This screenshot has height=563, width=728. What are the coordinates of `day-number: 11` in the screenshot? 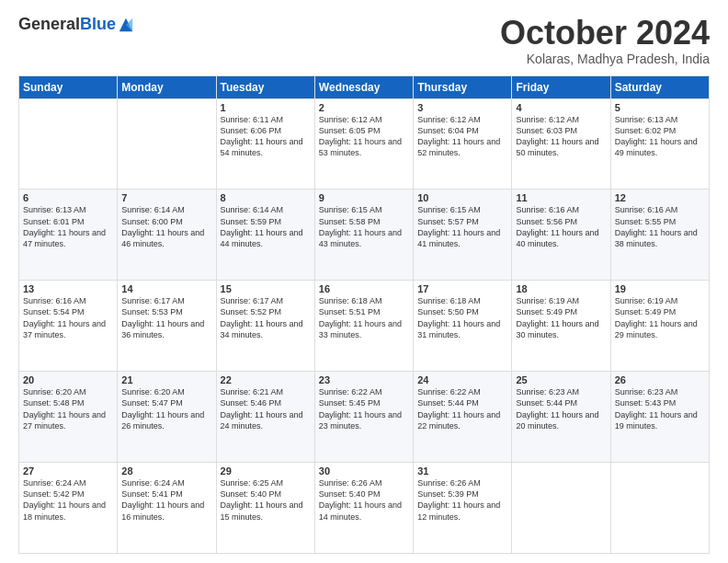 It's located at (561, 198).